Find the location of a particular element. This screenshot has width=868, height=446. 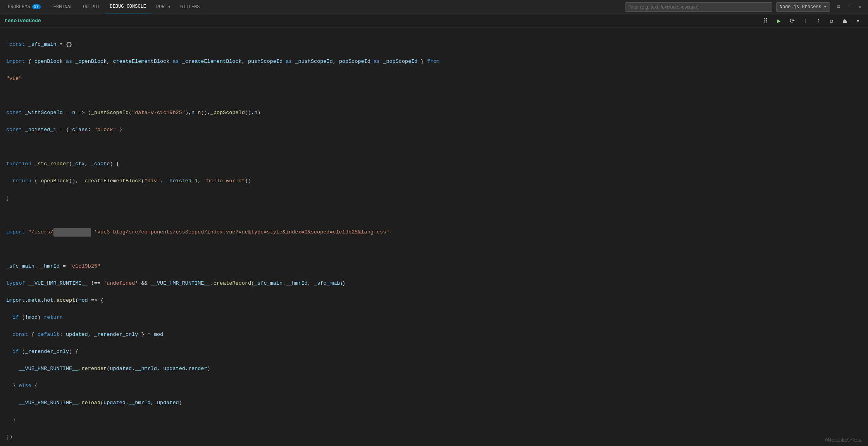

problems-badge: 57 is located at coordinates (36, 7).